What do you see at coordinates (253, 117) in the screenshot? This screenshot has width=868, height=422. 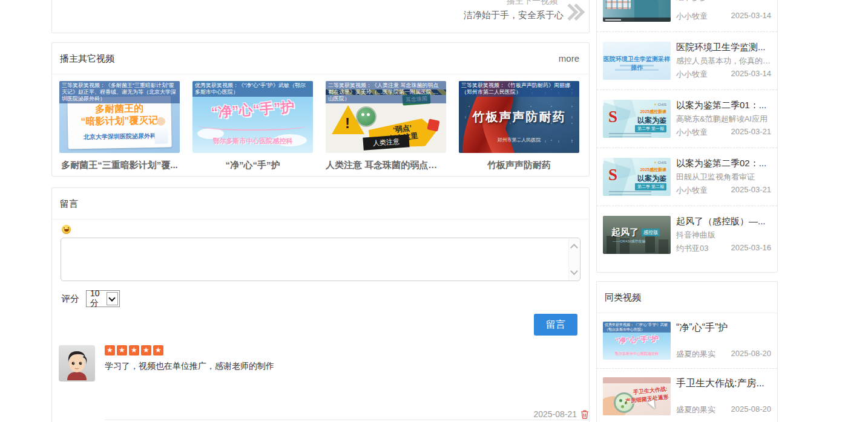 I see `video-thumbnail-2: 优秀奖获奖视频：《“净”心“手”护》武敏（鄂尔多斯市中心医院） “净”心“手”护…` at bounding box center [253, 117].